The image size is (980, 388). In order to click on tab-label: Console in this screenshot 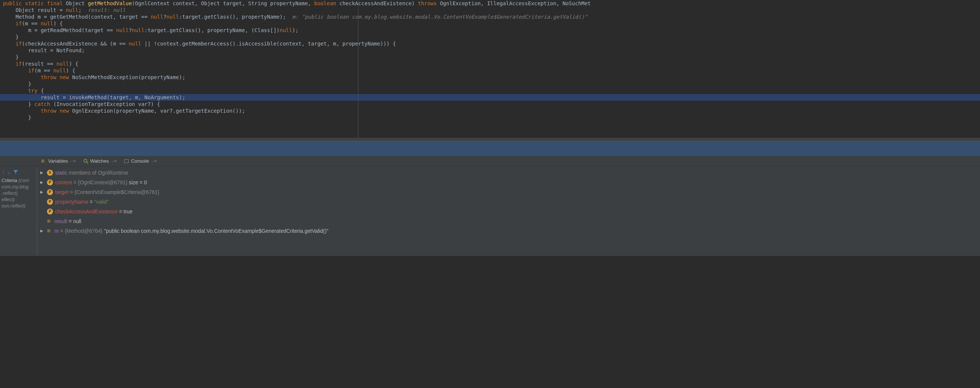, I will do `click(140, 161)`.